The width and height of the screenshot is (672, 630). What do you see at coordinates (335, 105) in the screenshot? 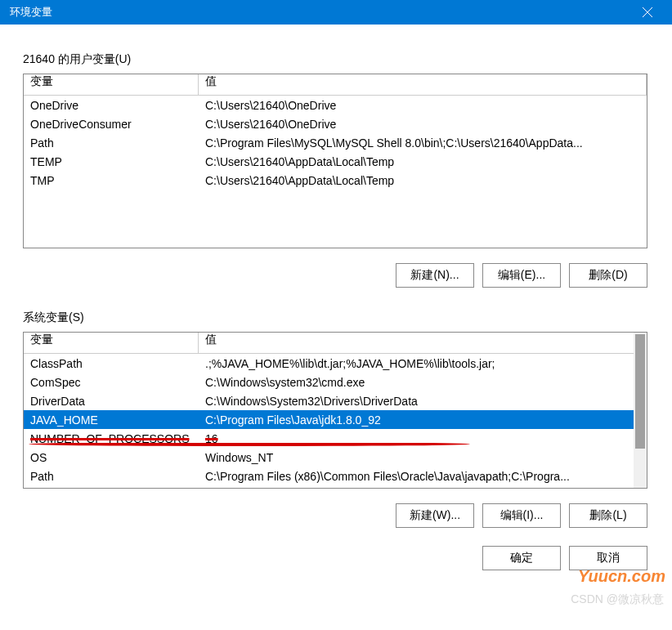
I see `table-row: OneDriveC:\Users\21640\OneDrive` at bounding box center [335, 105].